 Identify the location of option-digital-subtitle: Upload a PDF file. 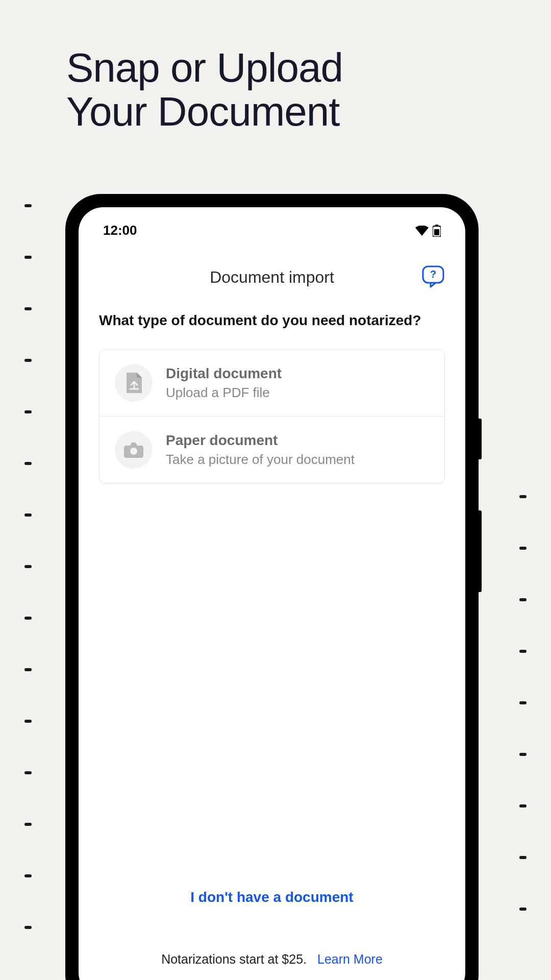
(223, 393).